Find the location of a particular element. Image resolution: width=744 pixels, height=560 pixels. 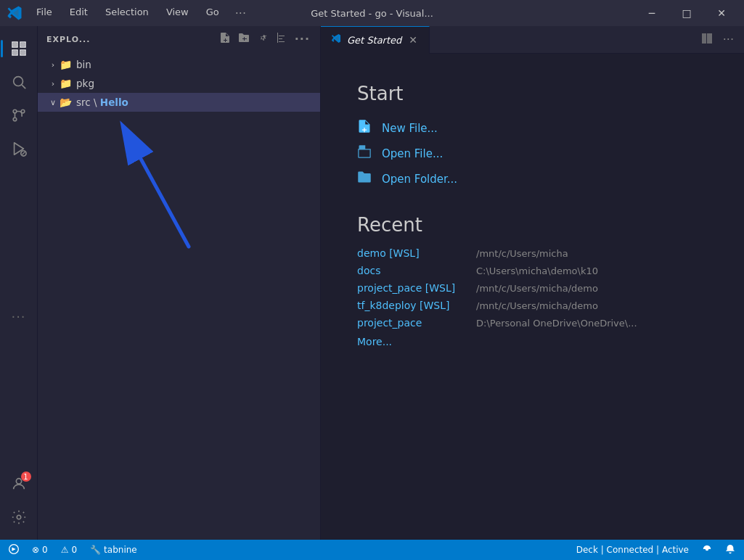

collapse-button is located at coordinates (282, 39).